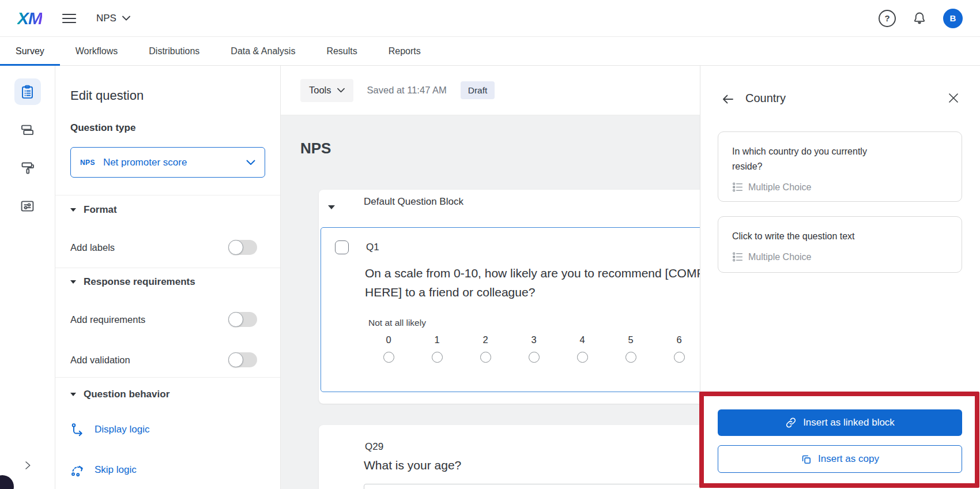 The height and width of the screenshot is (489, 980). Describe the element at coordinates (69, 18) in the screenshot. I see `hamburger-menu-icon` at that location.